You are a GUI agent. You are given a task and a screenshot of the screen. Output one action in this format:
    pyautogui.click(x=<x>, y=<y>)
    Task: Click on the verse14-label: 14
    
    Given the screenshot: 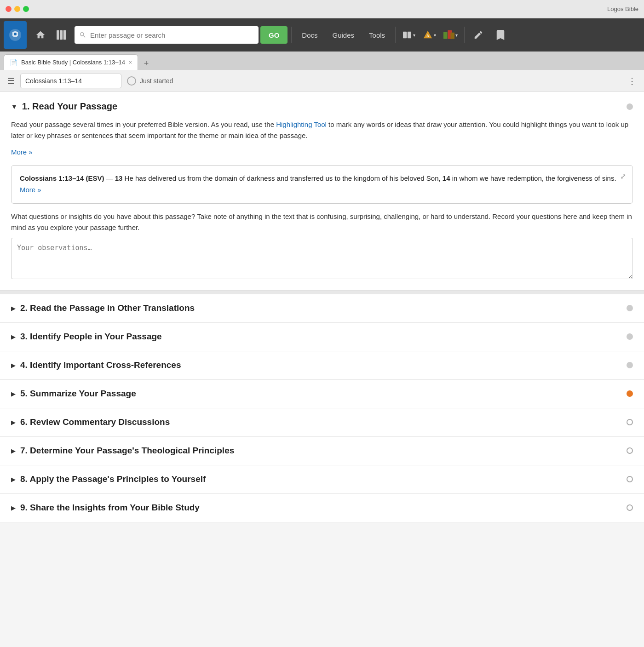 What is the action you would take?
    pyautogui.click(x=446, y=178)
    